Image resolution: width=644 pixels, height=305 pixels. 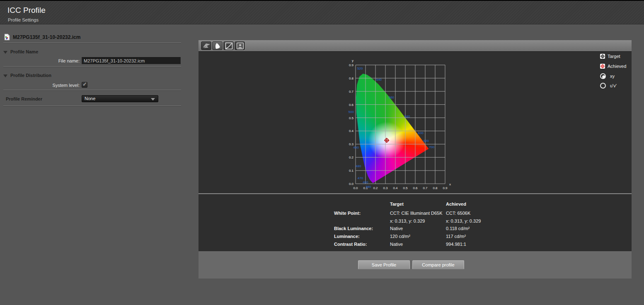 I want to click on system-level-checkbox: ✓, so click(x=85, y=85).